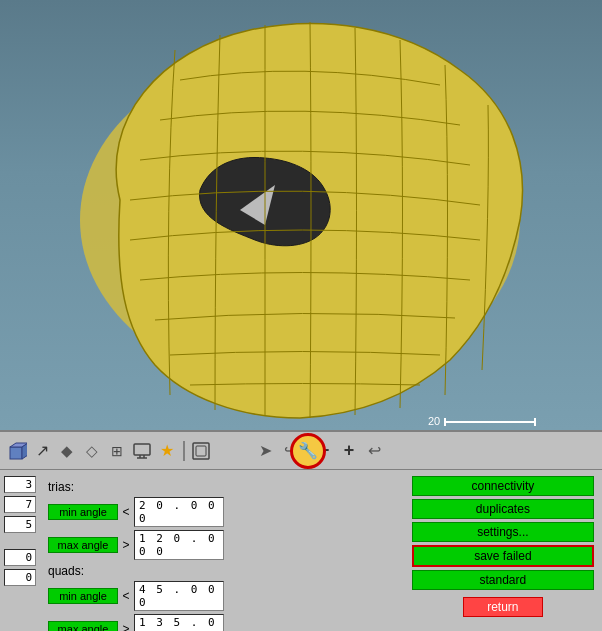 This screenshot has height=631, width=602. What do you see at coordinates (349, 451) in the screenshot?
I see `plus-button: +` at bounding box center [349, 451].